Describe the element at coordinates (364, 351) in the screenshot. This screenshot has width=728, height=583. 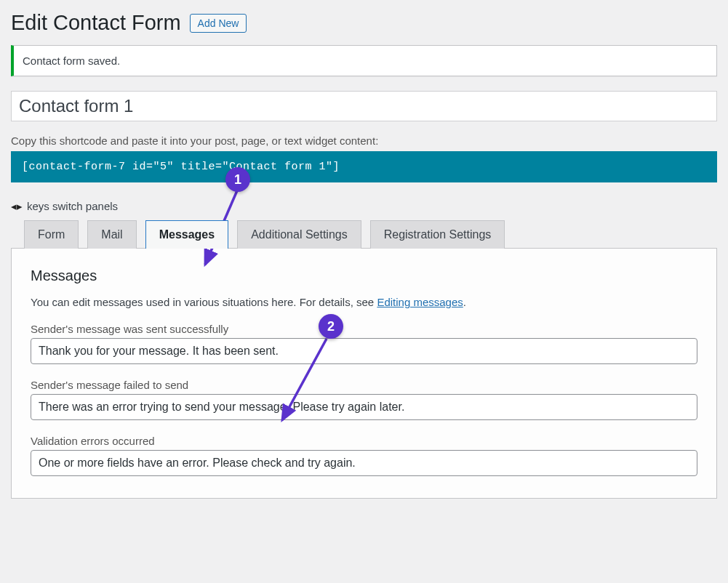
I see `msg-input-sent-ok` at that location.